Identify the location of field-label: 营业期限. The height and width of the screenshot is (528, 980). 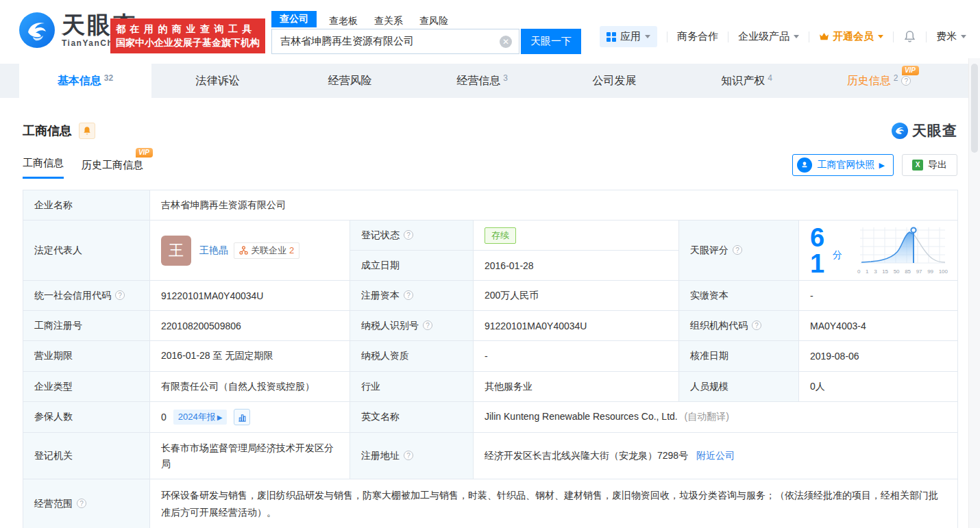
(86, 356).